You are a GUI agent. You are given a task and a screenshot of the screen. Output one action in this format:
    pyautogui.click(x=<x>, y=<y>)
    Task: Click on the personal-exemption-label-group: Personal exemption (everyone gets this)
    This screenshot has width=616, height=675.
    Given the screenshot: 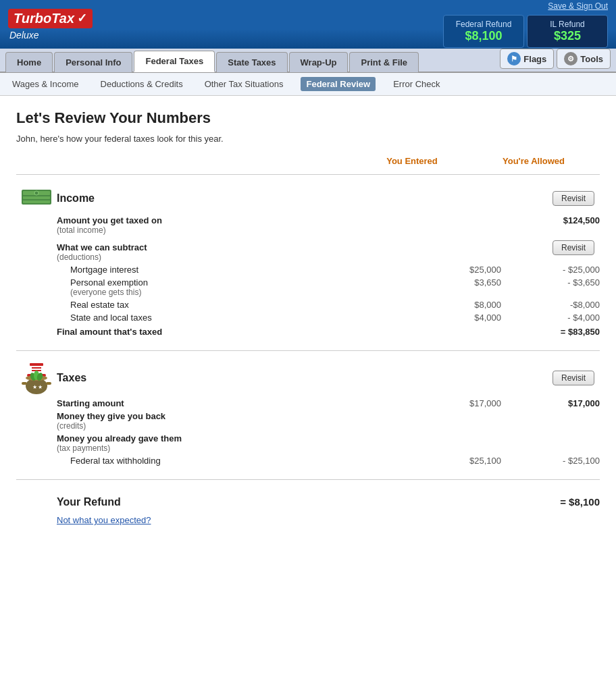 What is the action you would take?
    pyautogui.click(x=244, y=288)
    